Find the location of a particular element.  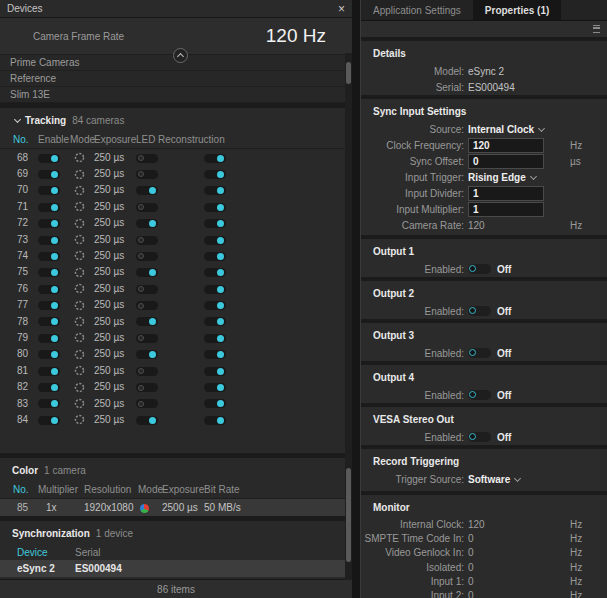

scrollbar-track is located at coordinates (348, 316).